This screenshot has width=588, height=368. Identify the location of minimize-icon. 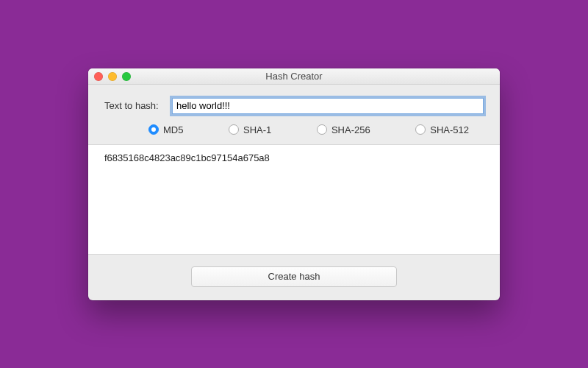
(112, 77).